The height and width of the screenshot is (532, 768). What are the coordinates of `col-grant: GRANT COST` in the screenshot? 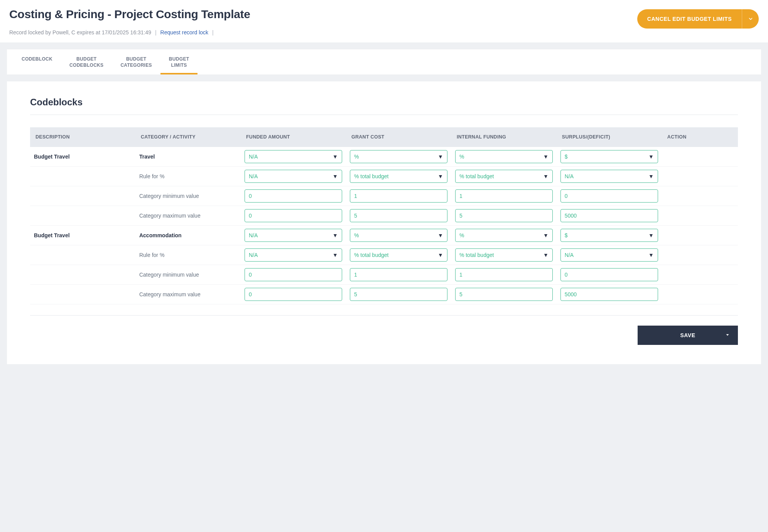 It's located at (399, 137).